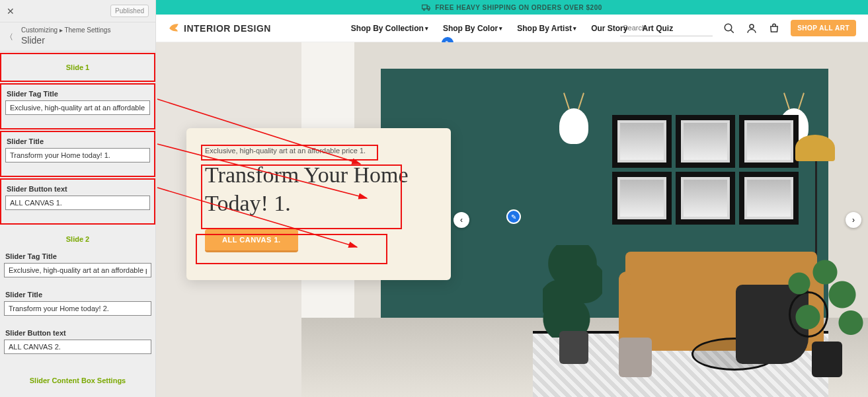 This screenshot has width=868, height=397. Describe the element at coordinates (774, 28) in the screenshot. I see `cart-icon` at that location.